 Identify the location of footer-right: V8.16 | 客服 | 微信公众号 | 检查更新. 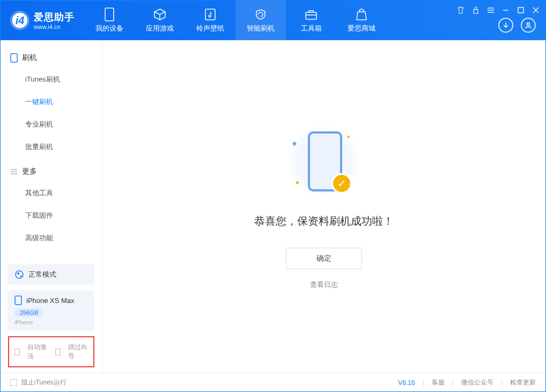
(467, 383).